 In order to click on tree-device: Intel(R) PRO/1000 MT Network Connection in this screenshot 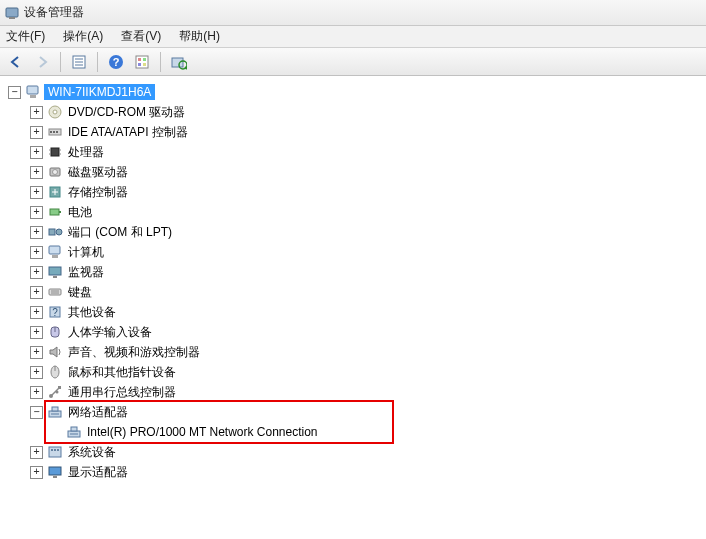, I will do `click(386, 432)`.